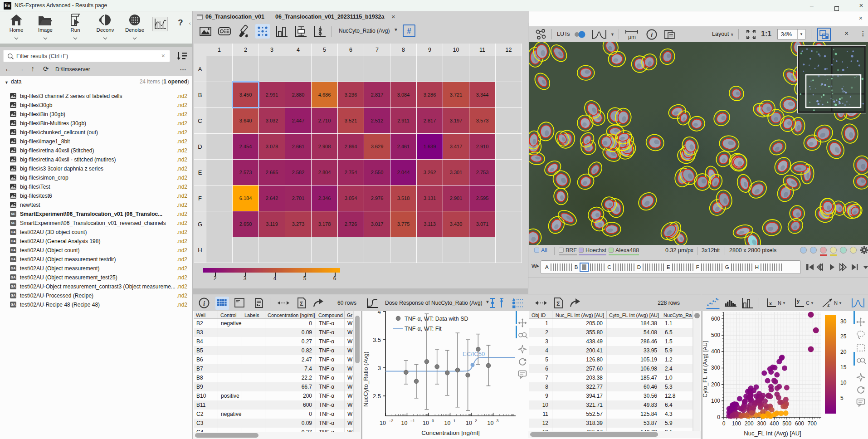  What do you see at coordinates (832, 79) in the screenshot?
I see `navigator-minimap` at bounding box center [832, 79].